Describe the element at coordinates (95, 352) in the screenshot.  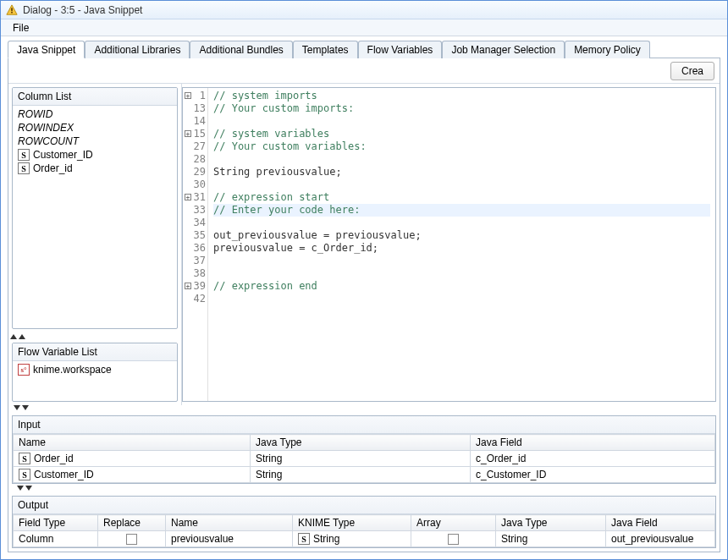
I see `flow-variable-title: Flow Variable List` at that location.